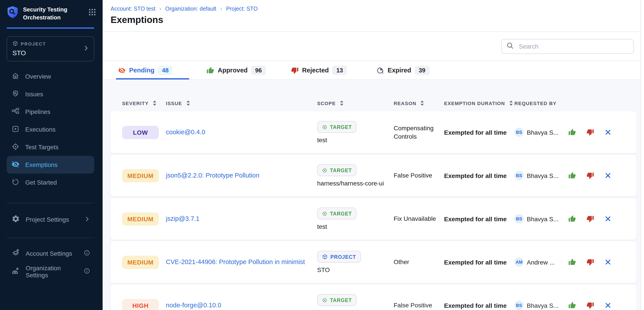  What do you see at coordinates (50, 28) in the screenshot?
I see `brand-accent-divider` at bounding box center [50, 28].